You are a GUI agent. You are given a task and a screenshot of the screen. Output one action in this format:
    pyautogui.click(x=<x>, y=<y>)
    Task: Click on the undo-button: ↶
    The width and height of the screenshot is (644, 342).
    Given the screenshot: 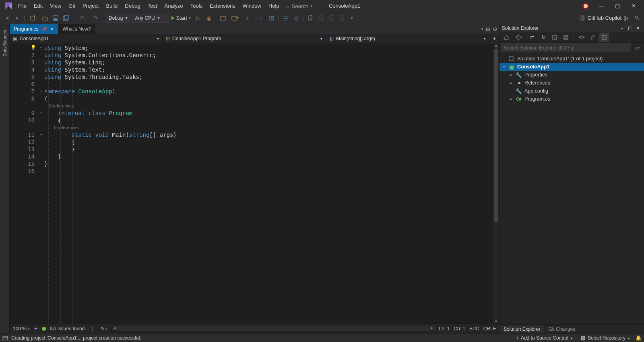 What is the action you would take?
    pyautogui.click(x=82, y=18)
    